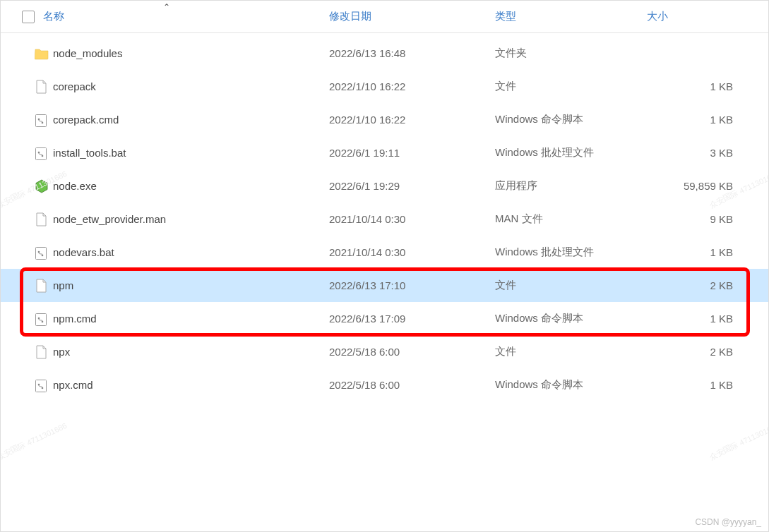 Image resolution: width=769 pixels, height=532 pixels. What do you see at coordinates (728, 522) in the screenshot?
I see `credit-label: CSDN @yyyyan_` at bounding box center [728, 522].